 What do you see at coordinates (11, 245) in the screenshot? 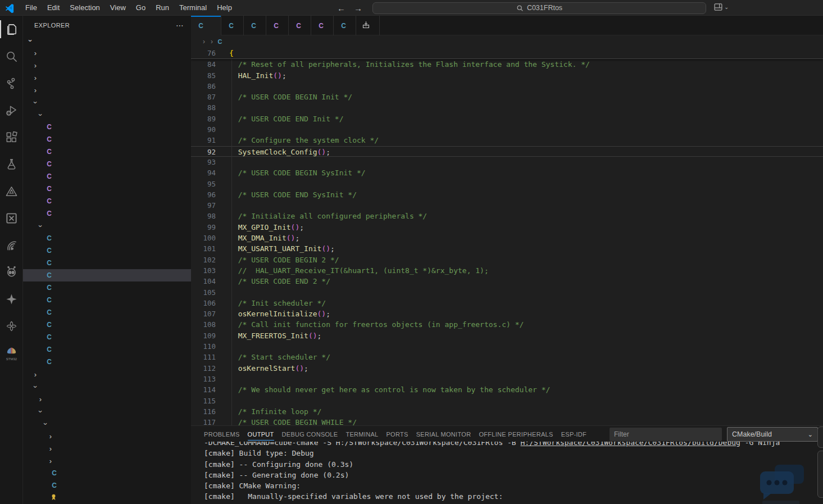
I see `activity-esp-spiral-button` at bounding box center [11, 245].